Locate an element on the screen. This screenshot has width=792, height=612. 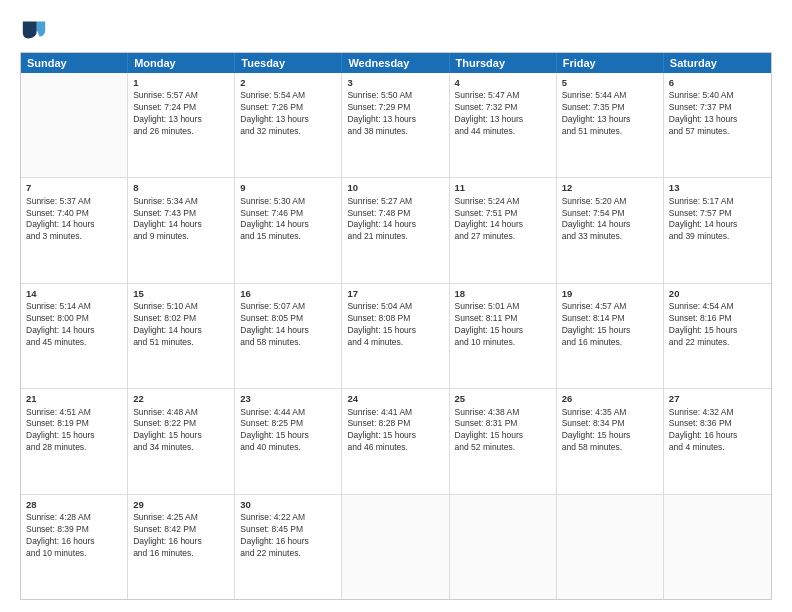
day-number: 2 is located at coordinates (288, 82).